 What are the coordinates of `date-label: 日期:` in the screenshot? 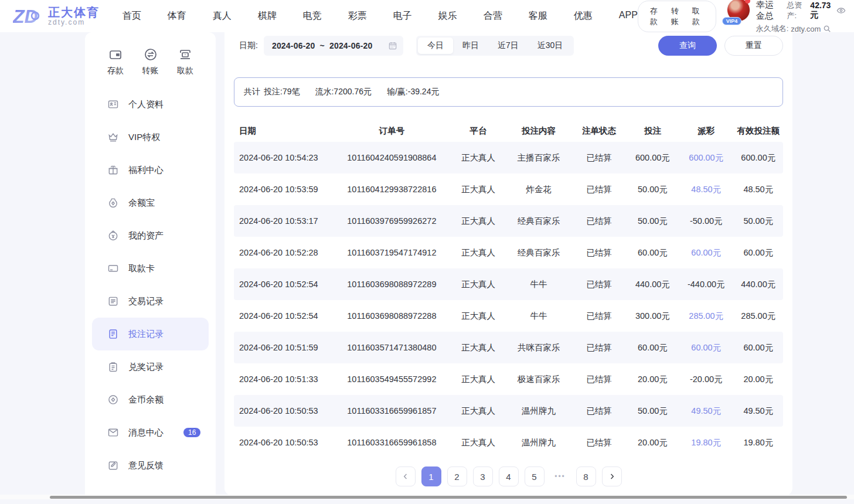 It's located at (249, 46).